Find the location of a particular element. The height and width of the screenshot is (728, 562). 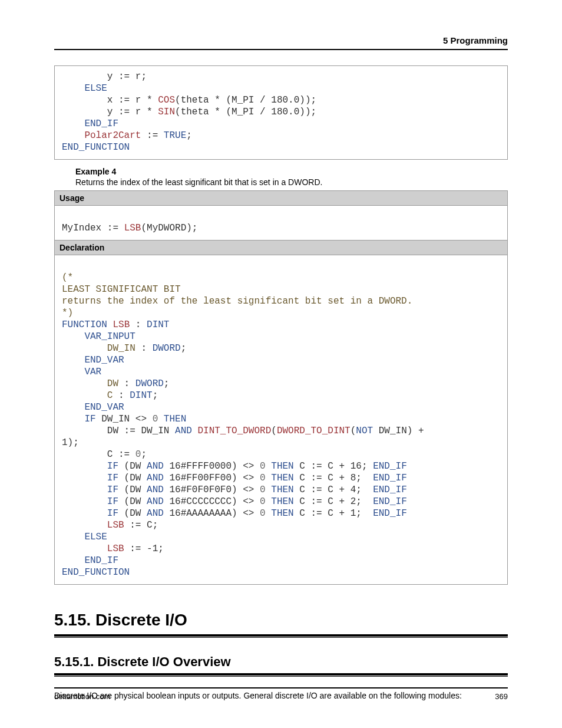

code-text: := C; is located at coordinates (141, 525).